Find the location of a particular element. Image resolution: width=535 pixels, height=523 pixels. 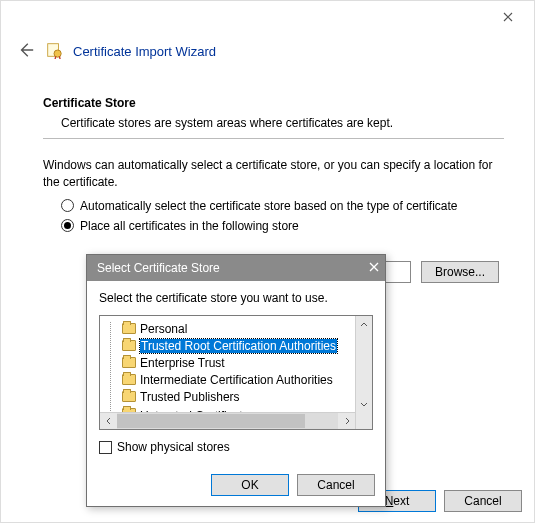

tree-guide-line is located at coordinates (110, 372).